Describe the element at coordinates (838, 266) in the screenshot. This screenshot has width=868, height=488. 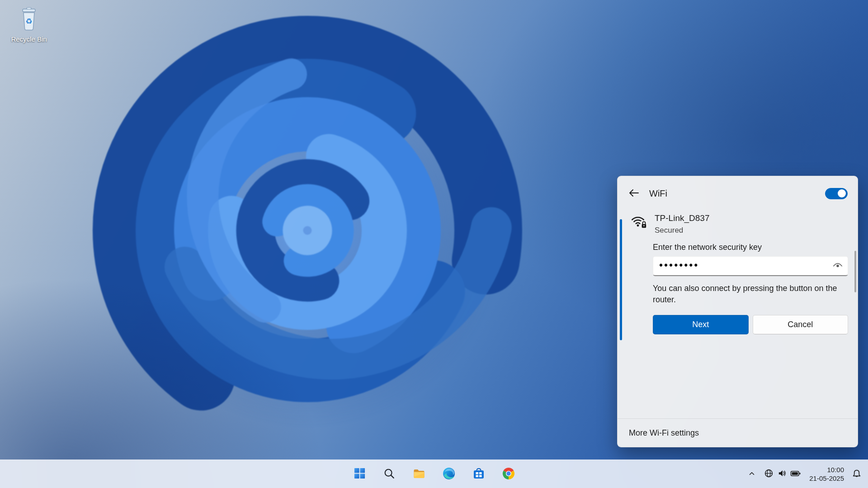
I see `reveal-password-button` at that location.